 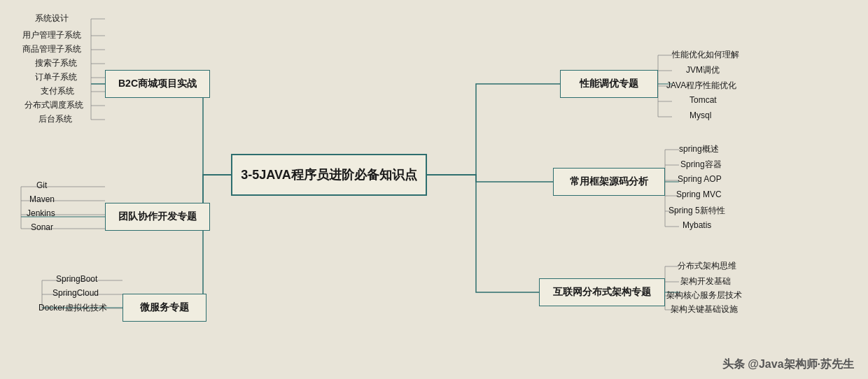 What do you see at coordinates (704, 309) in the screenshot?
I see `leaf-dist-4: 架构关键基础设施` at bounding box center [704, 309].